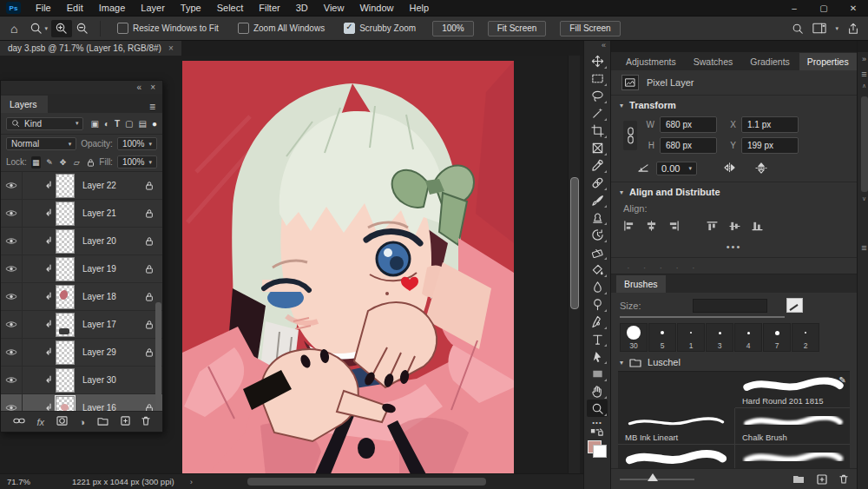 The width and height of the screenshot is (868, 489). What do you see at coordinates (853, 9) in the screenshot?
I see `close-button: ✕` at bounding box center [853, 9].